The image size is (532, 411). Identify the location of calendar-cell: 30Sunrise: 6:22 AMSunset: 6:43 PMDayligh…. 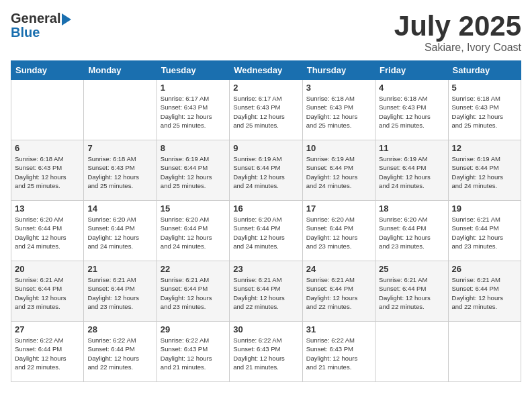
(266, 352).